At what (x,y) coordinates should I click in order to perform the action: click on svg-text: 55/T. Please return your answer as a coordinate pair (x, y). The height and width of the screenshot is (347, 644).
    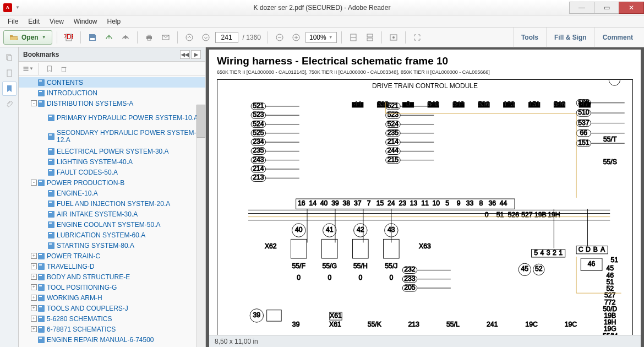
    Looking at the image, I should click on (610, 139).